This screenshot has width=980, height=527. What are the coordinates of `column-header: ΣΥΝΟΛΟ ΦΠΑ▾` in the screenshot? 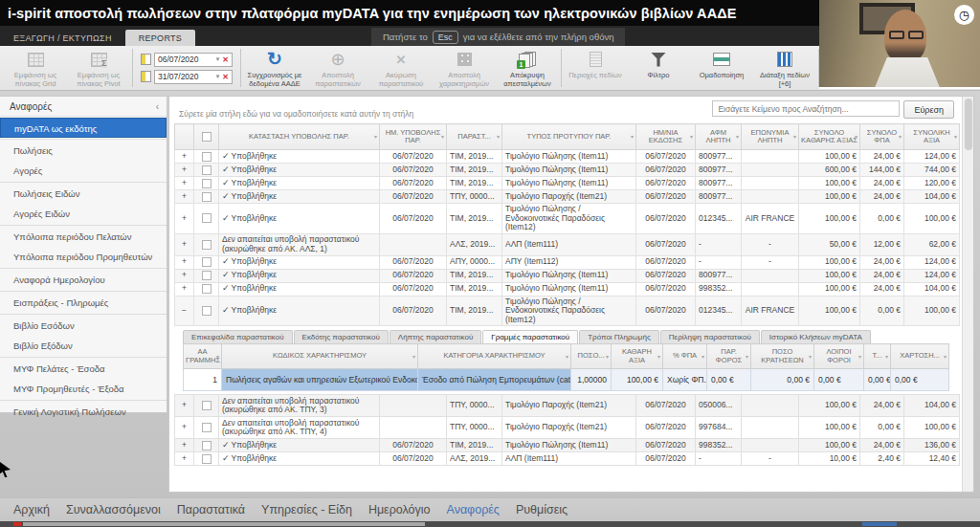 It's located at (882, 138).